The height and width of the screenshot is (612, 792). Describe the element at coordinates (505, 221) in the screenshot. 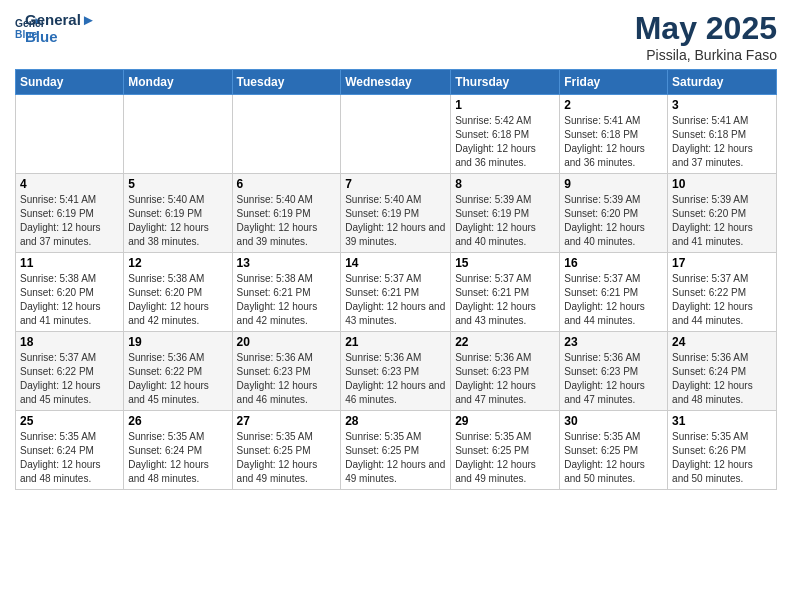

I see `day-info: Sunrise: 5:39 AM Sunset: 6:19 PM Dayligh…` at that location.